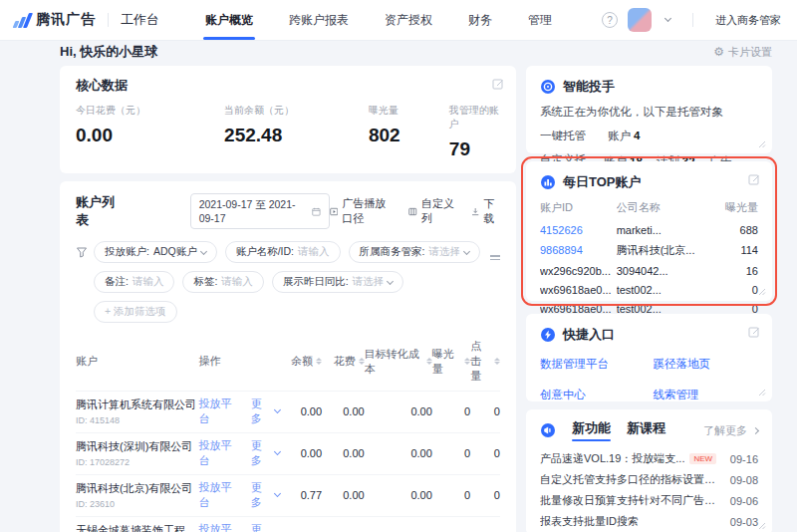  I want to click on column-header: 余额, so click(301, 361).